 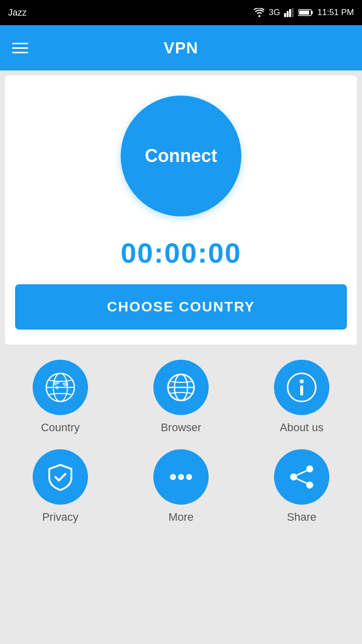 I want to click on network-label: 3G, so click(x=275, y=13).